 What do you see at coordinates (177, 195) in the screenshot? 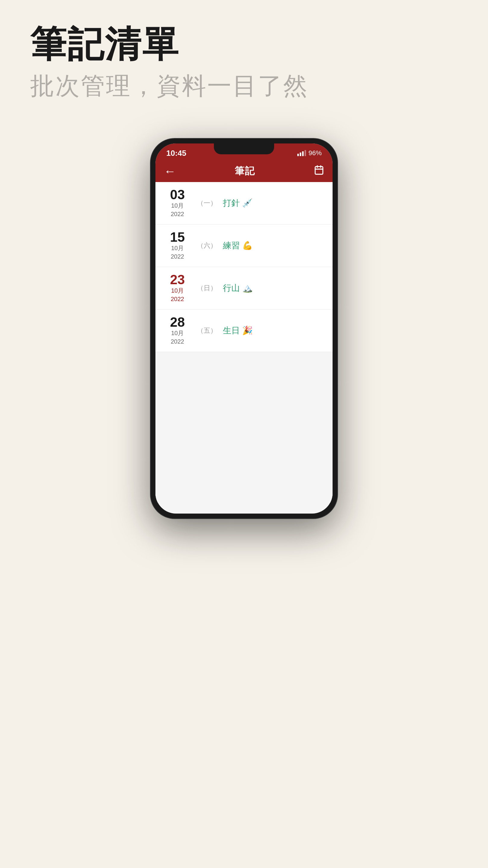
I see `note-day-1: 03` at bounding box center [177, 195].